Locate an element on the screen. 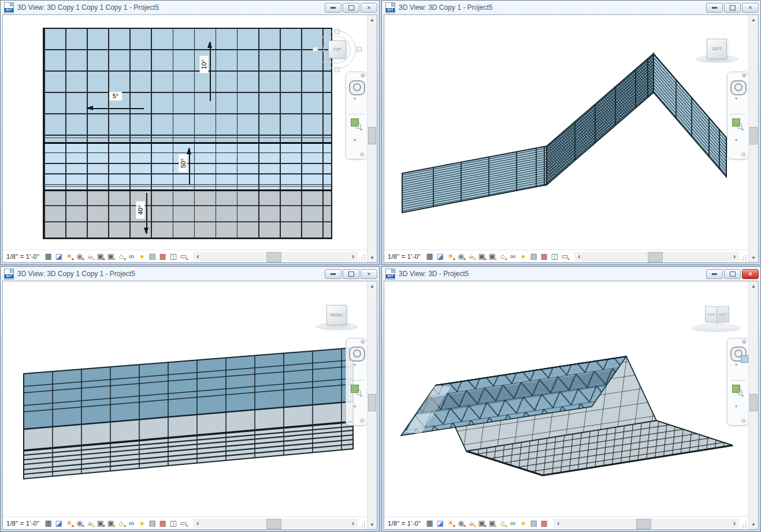 Image resolution: width=761 pixels, height=532 pixels. viewcube-home-icon is located at coordinates (337, 31).